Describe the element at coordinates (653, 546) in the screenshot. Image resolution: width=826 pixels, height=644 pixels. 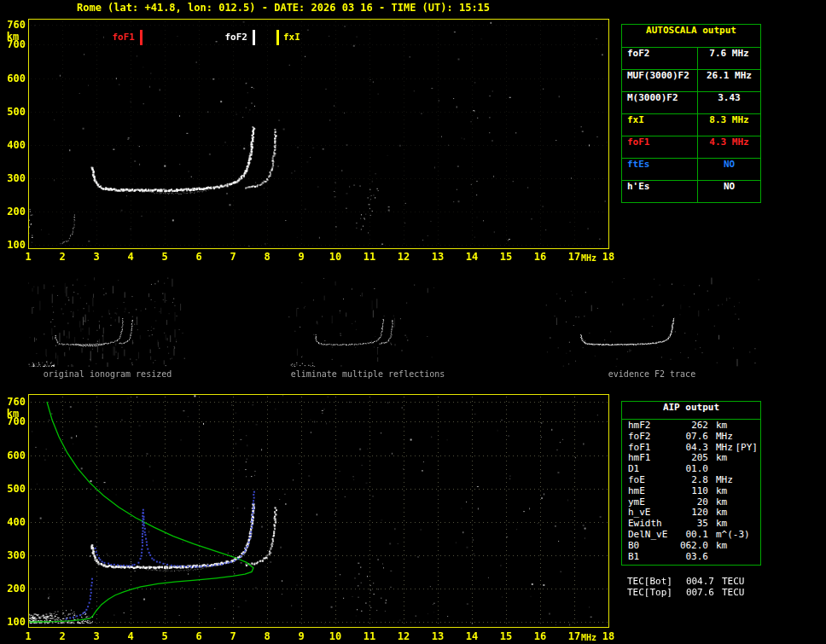
I see `aip-row-label: B0` at that location.